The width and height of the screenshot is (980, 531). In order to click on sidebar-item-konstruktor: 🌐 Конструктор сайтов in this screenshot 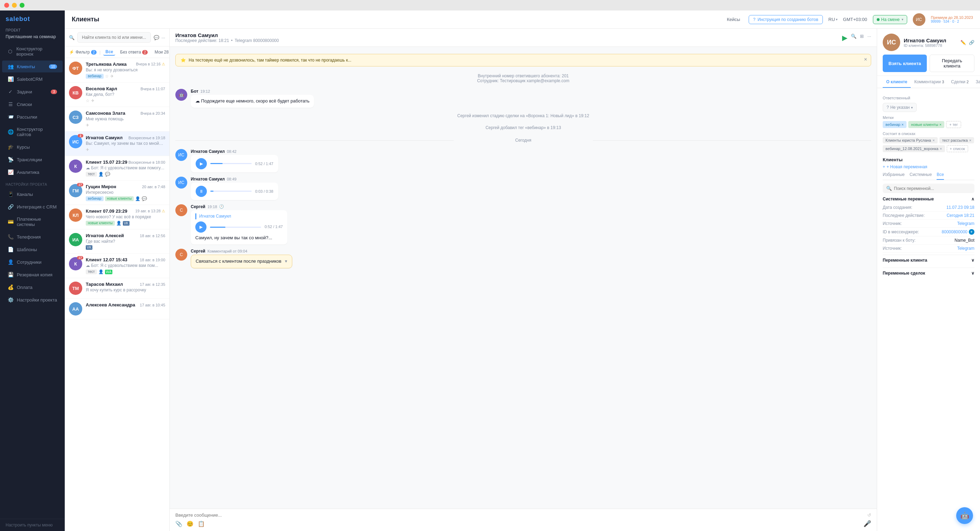, I will do `click(33, 132)`.